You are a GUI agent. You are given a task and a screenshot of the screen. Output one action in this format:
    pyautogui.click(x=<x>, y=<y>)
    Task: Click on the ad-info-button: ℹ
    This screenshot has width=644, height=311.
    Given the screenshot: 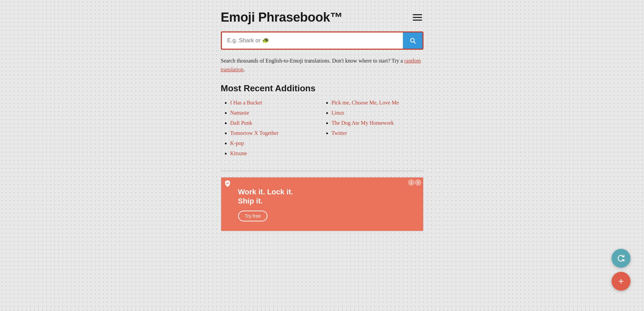 What is the action you would take?
    pyautogui.click(x=411, y=183)
    